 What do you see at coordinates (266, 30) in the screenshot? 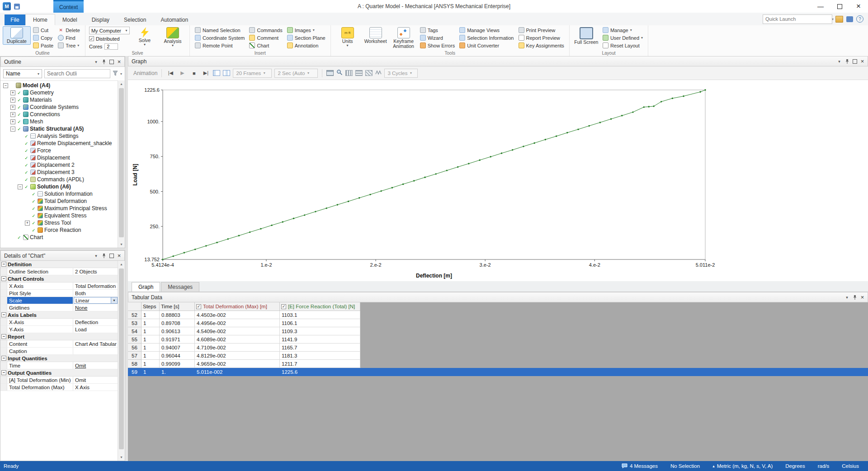
I see `commands-button: Commands` at bounding box center [266, 30].